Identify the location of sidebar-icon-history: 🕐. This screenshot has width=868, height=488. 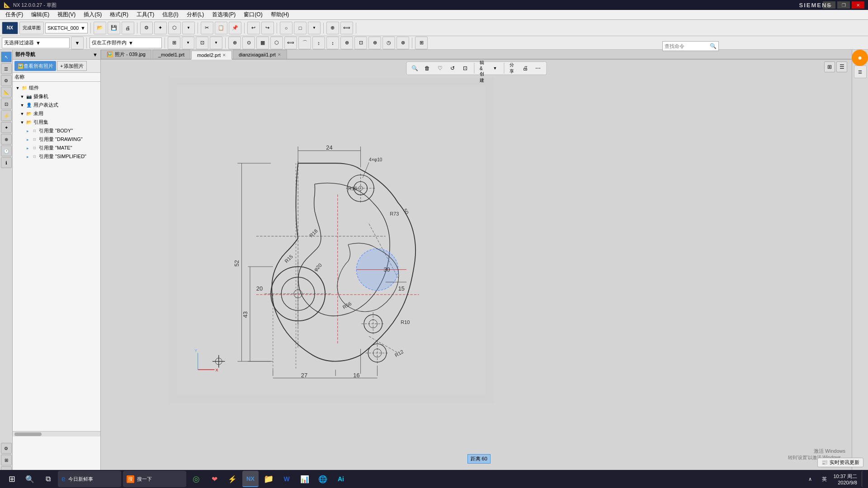
(6, 151).